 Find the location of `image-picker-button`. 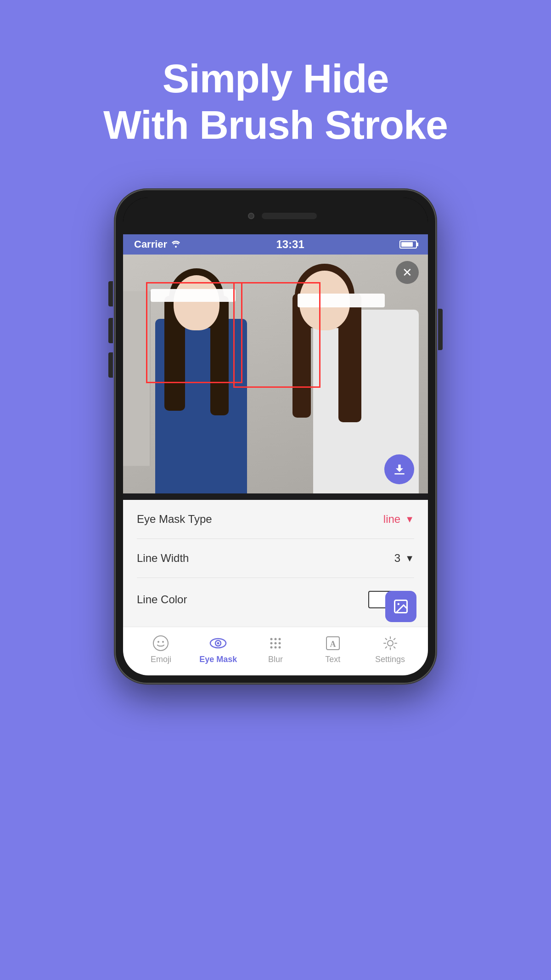

image-picker-button is located at coordinates (401, 606).